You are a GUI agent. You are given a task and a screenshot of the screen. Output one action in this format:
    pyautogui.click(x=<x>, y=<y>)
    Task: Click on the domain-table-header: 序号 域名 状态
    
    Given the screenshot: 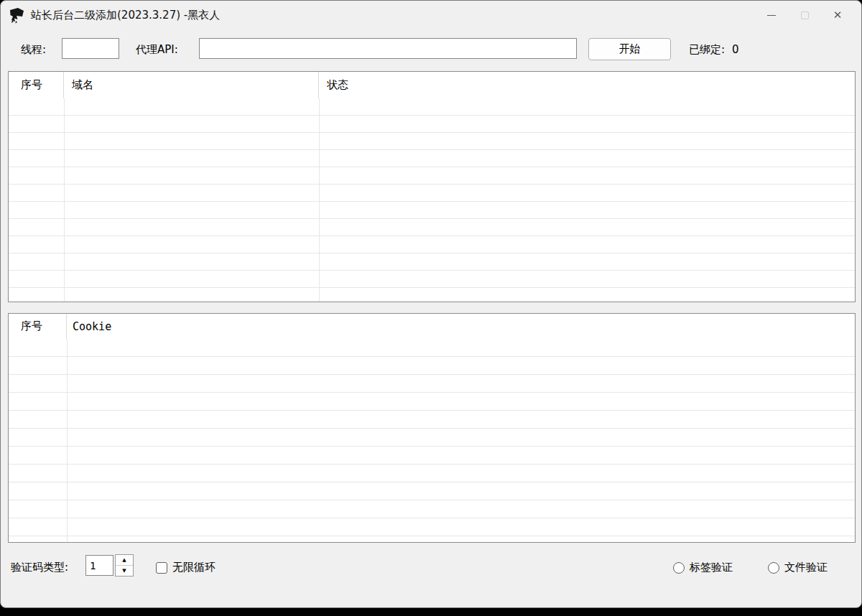 What is the action you would take?
    pyautogui.click(x=432, y=85)
    